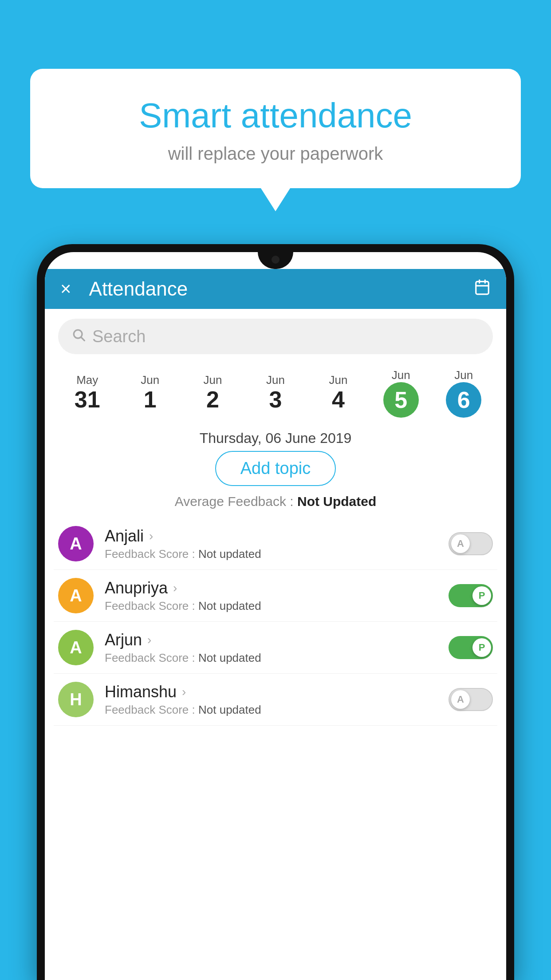 The width and height of the screenshot is (551, 980). I want to click on student-row: AArjun ›Feedback Score : Not updatedP, so click(276, 648).